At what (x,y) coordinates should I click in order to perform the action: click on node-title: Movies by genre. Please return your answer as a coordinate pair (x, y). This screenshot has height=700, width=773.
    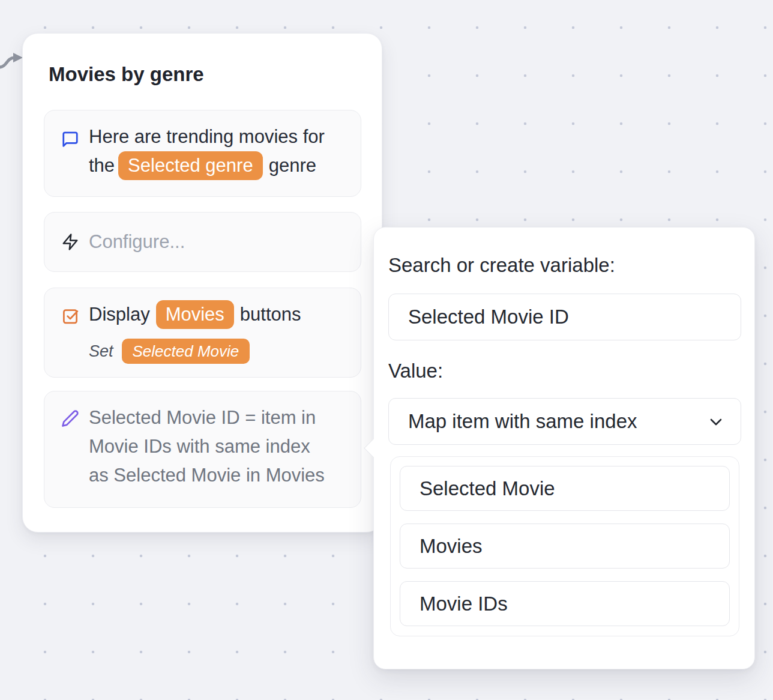
    Looking at the image, I should click on (126, 74).